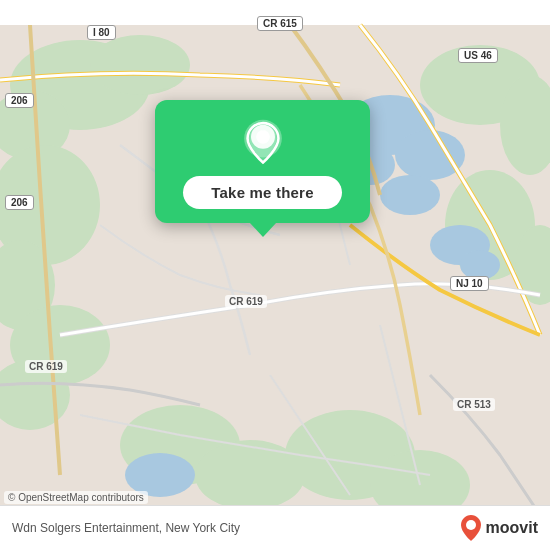 The height and width of the screenshot is (550, 550). I want to click on moovit-logo: moovit, so click(499, 528).